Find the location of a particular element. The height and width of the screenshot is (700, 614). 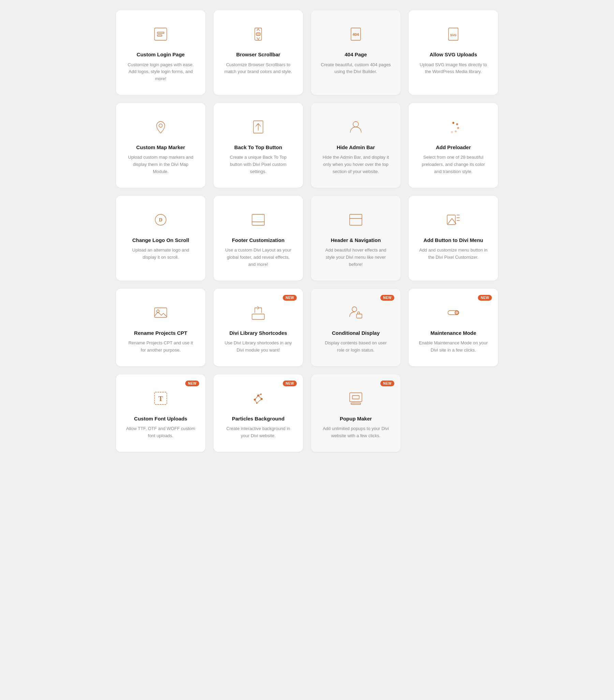

svg-text: T is located at coordinates (161, 399).